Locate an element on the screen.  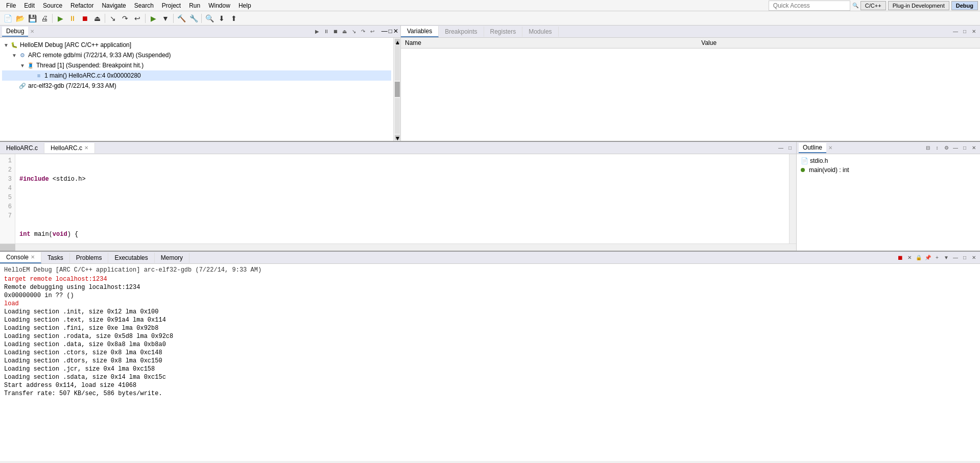
perspective-cpp: C/C++ is located at coordinates (873, 6).